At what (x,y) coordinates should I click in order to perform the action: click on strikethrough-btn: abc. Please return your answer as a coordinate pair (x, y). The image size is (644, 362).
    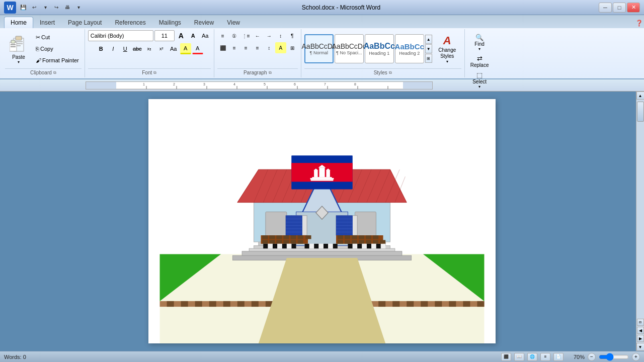
    Looking at the image, I should click on (137, 49).